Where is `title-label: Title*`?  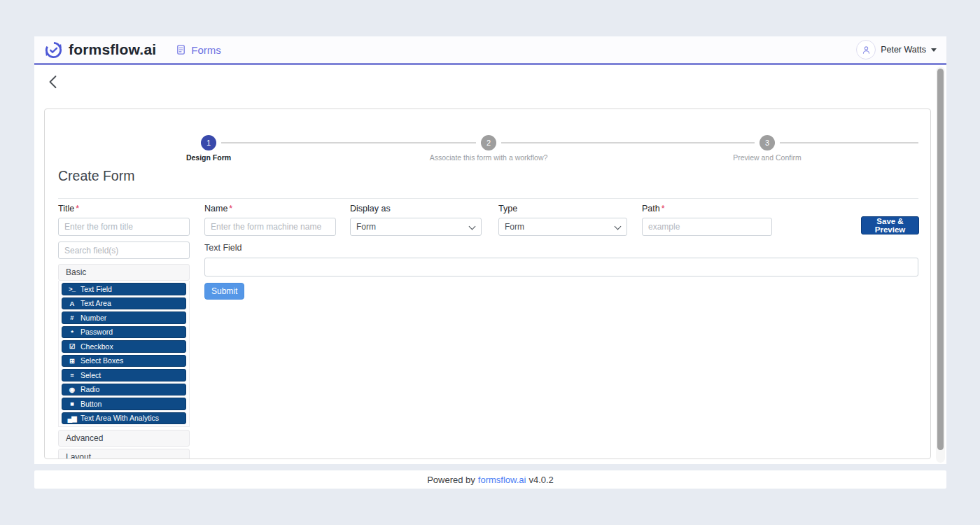
title-label: Title* is located at coordinates (124, 209).